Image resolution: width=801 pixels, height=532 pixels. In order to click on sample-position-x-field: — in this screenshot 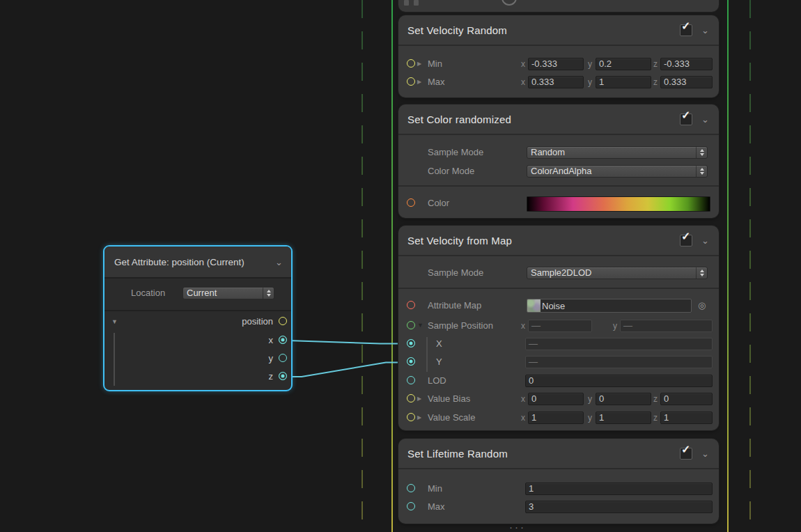, I will do `click(560, 326)`.